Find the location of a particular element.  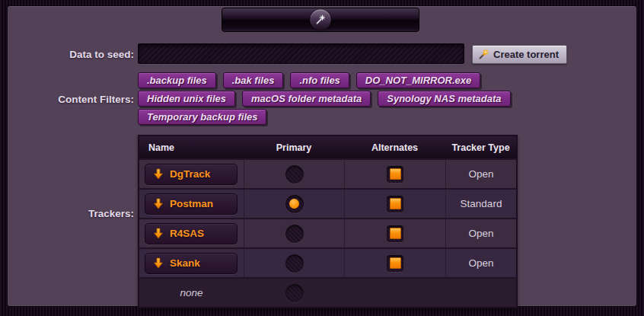

column-header-alternates: Alternates is located at coordinates (394, 148).